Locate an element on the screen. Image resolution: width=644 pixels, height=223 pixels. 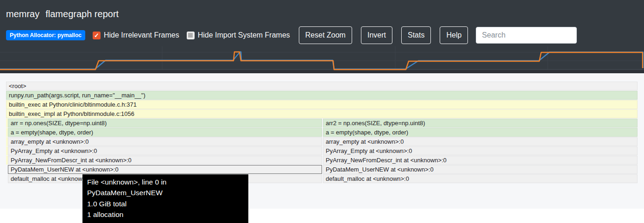
hide-import-system-frames-checkbox-group: Hide Import System Frames is located at coordinates (238, 35).